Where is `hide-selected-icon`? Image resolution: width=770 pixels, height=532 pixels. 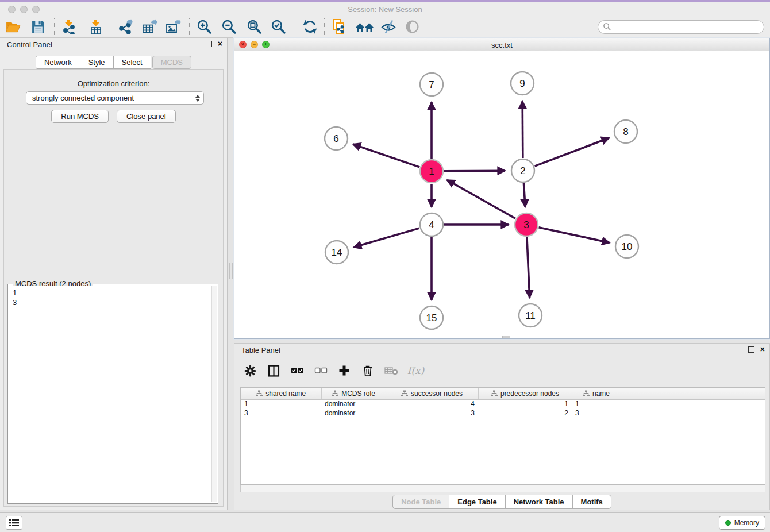
hide-selected-icon is located at coordinates (388, 27).